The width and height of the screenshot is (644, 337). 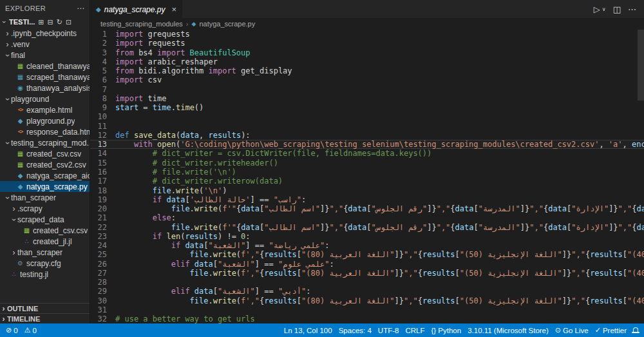 What do you see at coordinates (375, 172) in the screenshot?
I see `line-content: # file.write('\n')` at bounding box center [375, 172].